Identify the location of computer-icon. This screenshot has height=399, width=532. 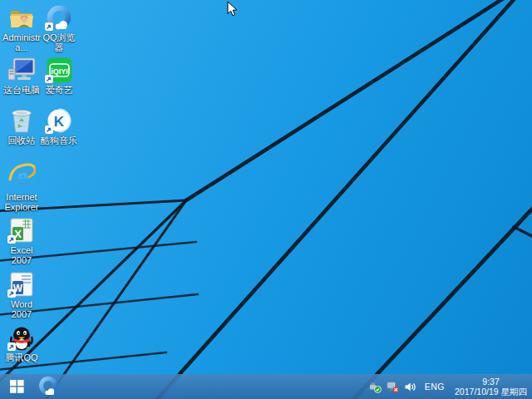
(22, 70).